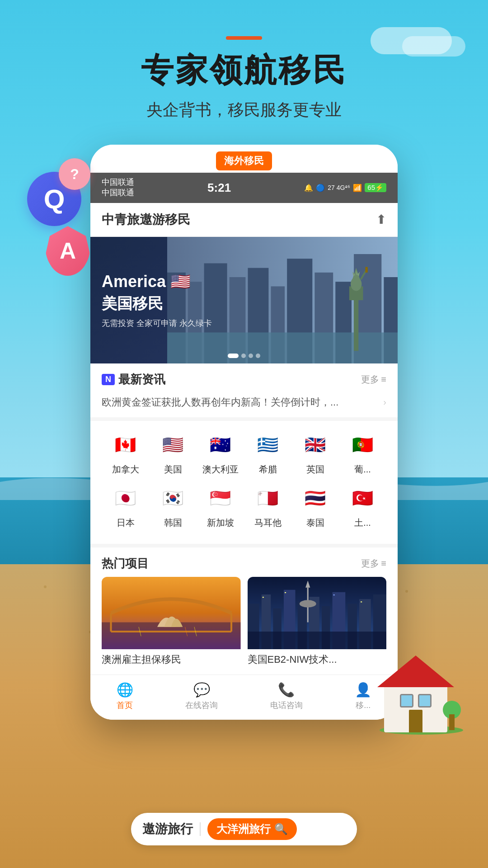 This screenshot has height=868, width=488. Describe the element at coordinates (363, 445) in the screenshot. I see `flag-portugal: 🇵🇹` at that location.